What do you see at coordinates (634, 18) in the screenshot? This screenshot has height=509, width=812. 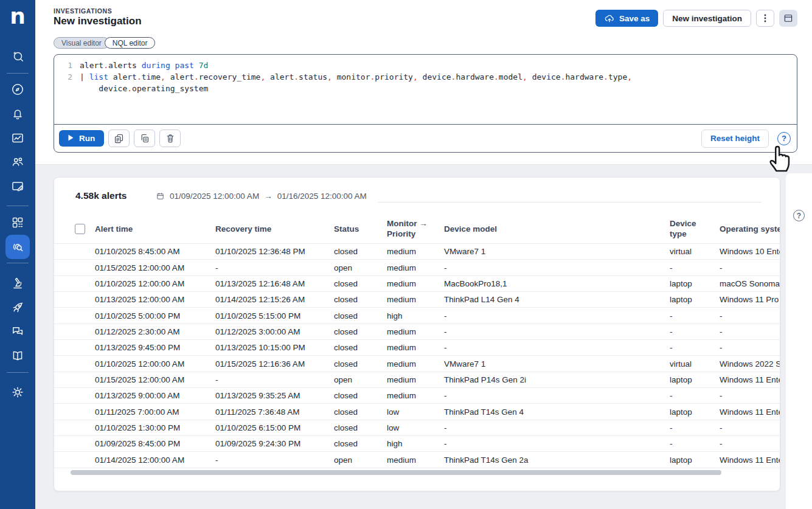 I see `save-as-label: Save as` at bounding box center [634, 18].